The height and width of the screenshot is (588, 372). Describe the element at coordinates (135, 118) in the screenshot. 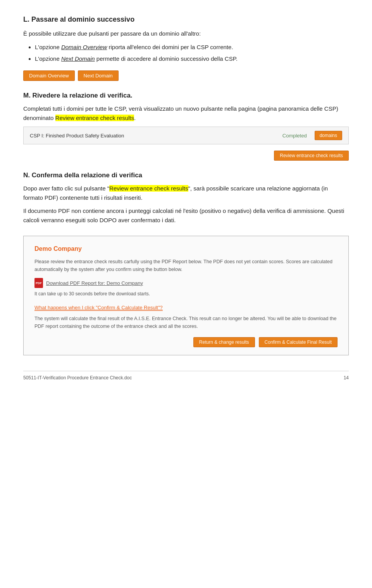

I see `section-m-body-end: .` at that location.